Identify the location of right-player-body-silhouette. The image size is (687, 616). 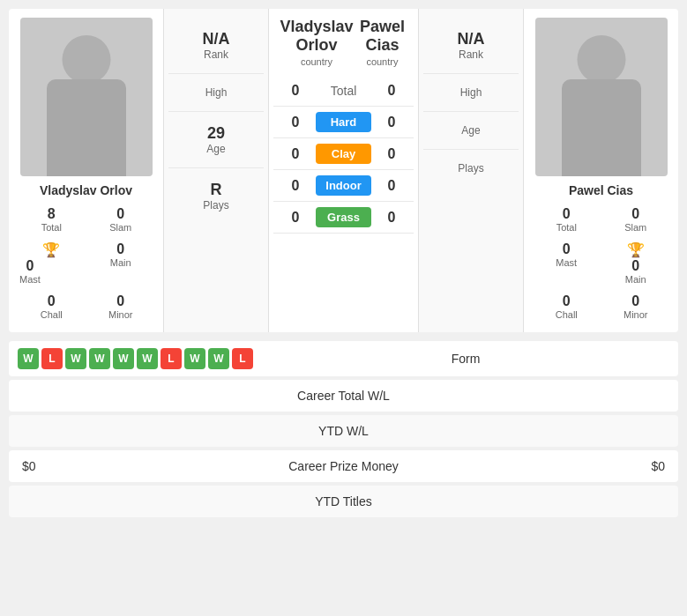
(601, 128).